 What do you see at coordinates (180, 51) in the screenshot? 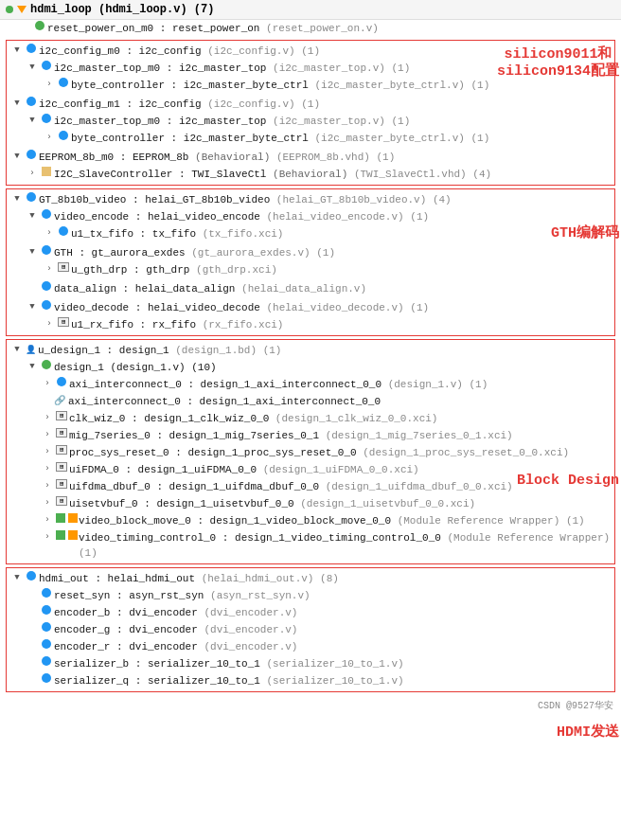
I see `item-text: i2c_config_m0 : i2c_config (i2c_config.v…` at bounding box center [180, 51].